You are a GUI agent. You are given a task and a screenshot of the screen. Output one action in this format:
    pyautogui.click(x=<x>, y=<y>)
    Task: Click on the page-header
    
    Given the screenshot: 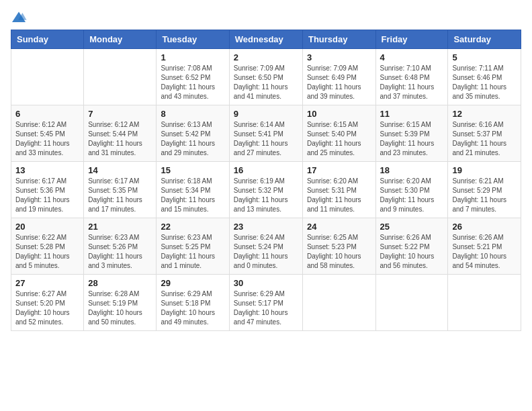 What is the action you would take?
    pyautogui.click(x=266, y=17)
    